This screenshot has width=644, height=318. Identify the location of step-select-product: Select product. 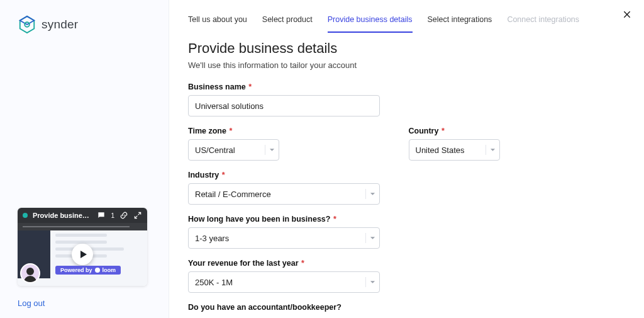
(287, 24).